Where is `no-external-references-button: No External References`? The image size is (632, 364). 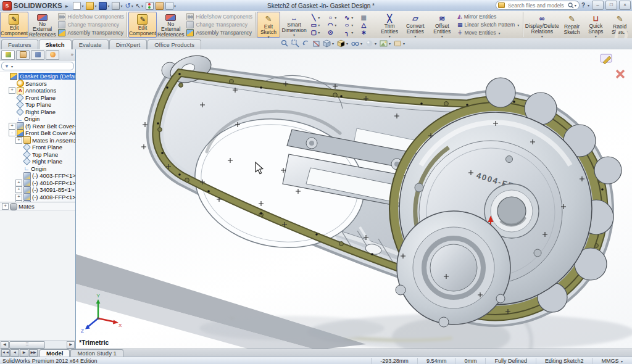 no-external-references-button: No External References is located at coordinates (42, 25).